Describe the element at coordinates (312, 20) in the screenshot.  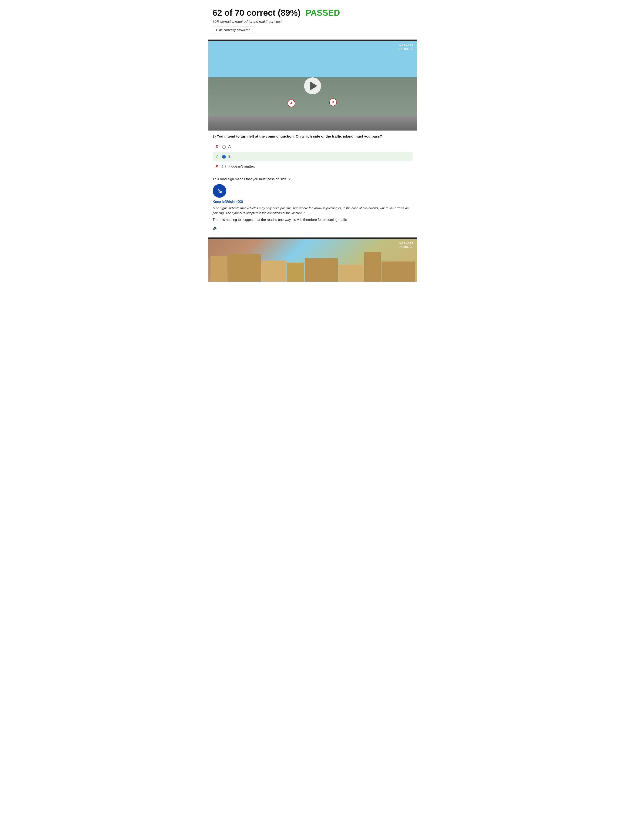
I see `header-section: 62 of 70 correct (89%) PASSED 80% correc…` at that location.